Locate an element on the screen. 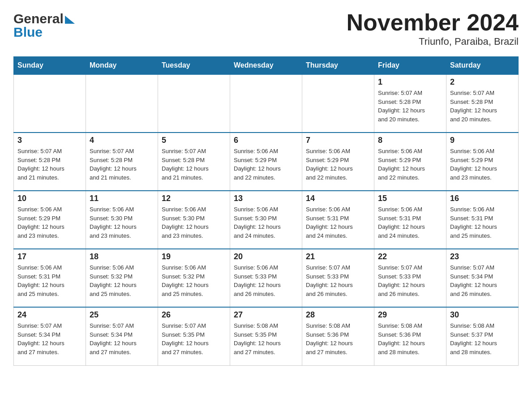 This screenshot has height=411, width=532. calendar-day-cell: 19Sunrise: 5:06 AM Sunset: 5:32 PM Dayli… is located at coordinates (194, 278).